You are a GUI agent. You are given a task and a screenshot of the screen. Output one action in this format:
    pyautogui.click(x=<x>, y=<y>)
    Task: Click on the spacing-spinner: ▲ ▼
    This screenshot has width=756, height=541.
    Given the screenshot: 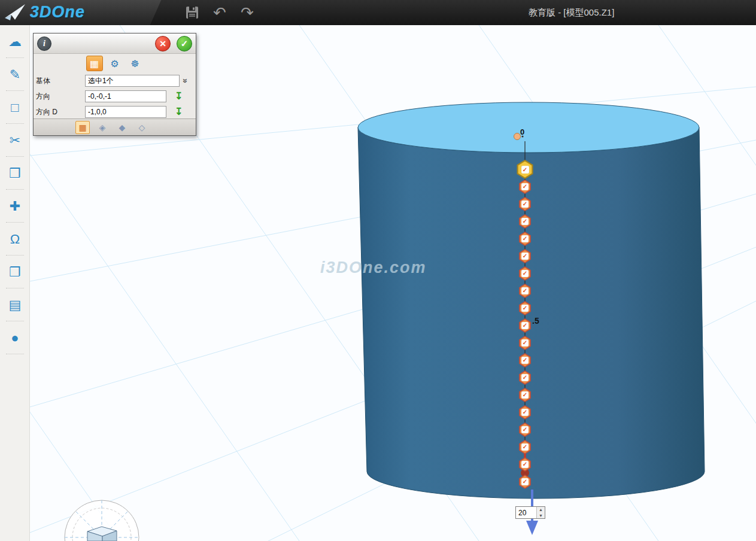 What is the action you would take?
    pyautogui.click(x=541, y=512)
    